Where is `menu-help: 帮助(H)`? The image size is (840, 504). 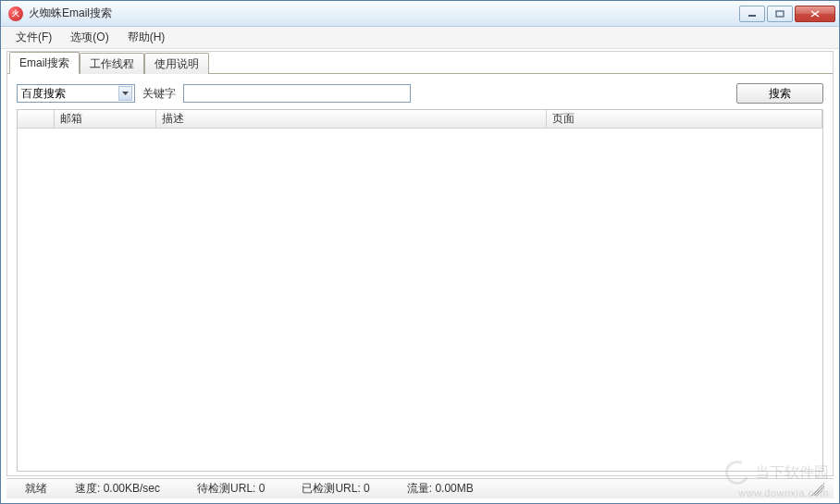
menu-help: 帮助(H) is located at coordinates (146, 37).